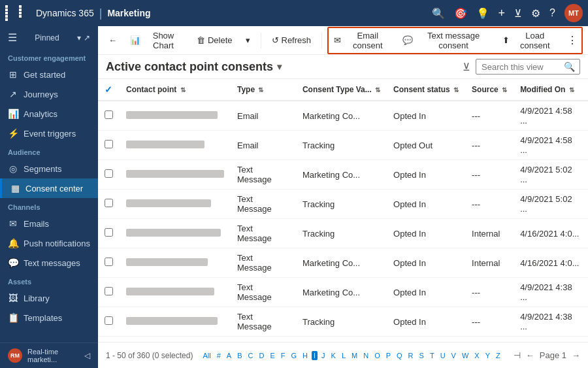 This screenshot has width=588, height=368. Describe the element at coordinates (528, 67) in the screenshot. I see `search-box: 🔍` at that location.